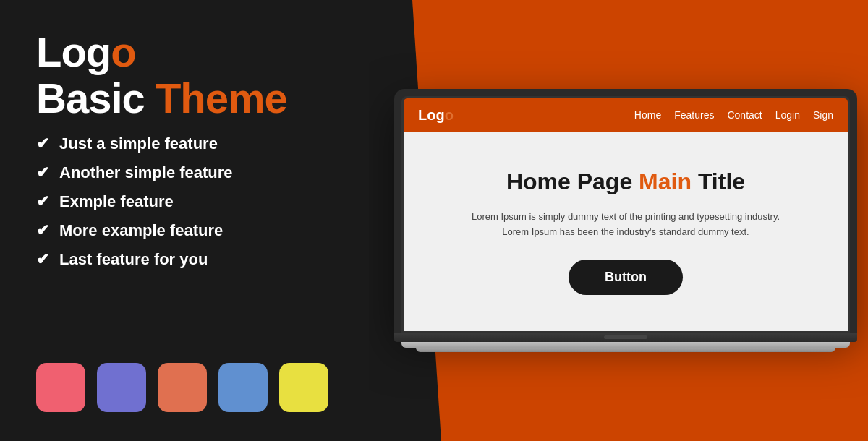  What do you see at coordinates (626, 338) in the screenshot?
I see `laptop-base` at bounding box center [626, 338].